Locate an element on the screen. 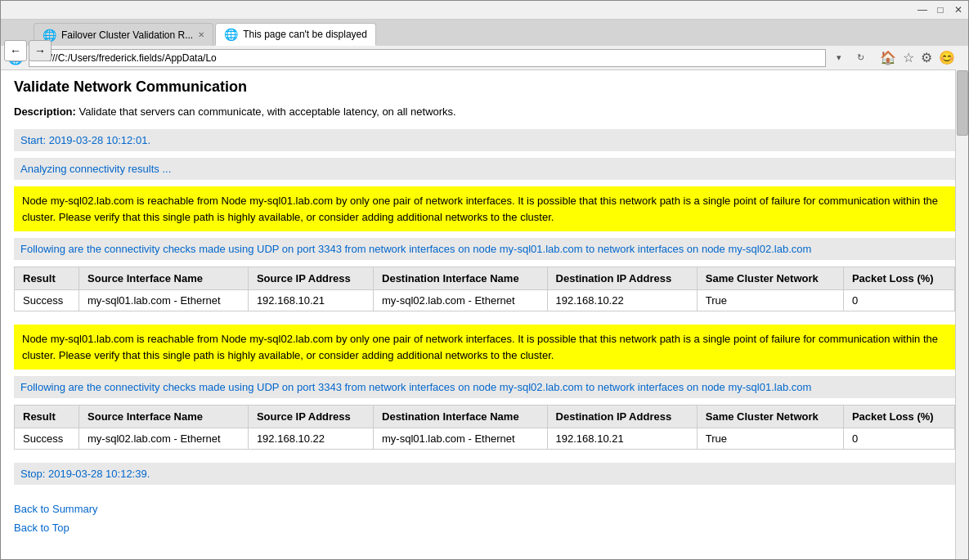  settings-gear-icon: ⚙ is located at coordinates (926, 57).